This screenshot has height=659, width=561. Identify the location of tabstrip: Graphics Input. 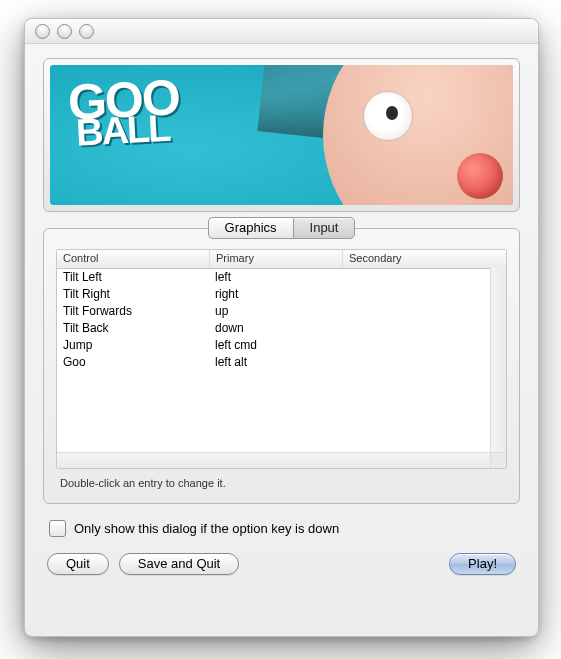
(282, 228).